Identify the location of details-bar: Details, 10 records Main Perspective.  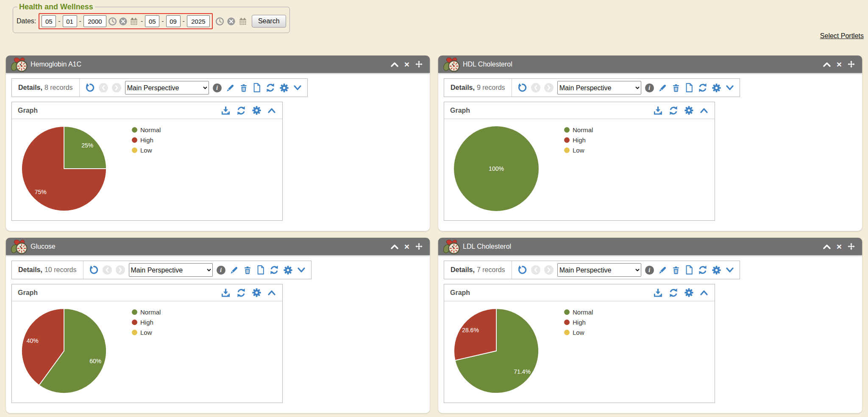
(161, 270).